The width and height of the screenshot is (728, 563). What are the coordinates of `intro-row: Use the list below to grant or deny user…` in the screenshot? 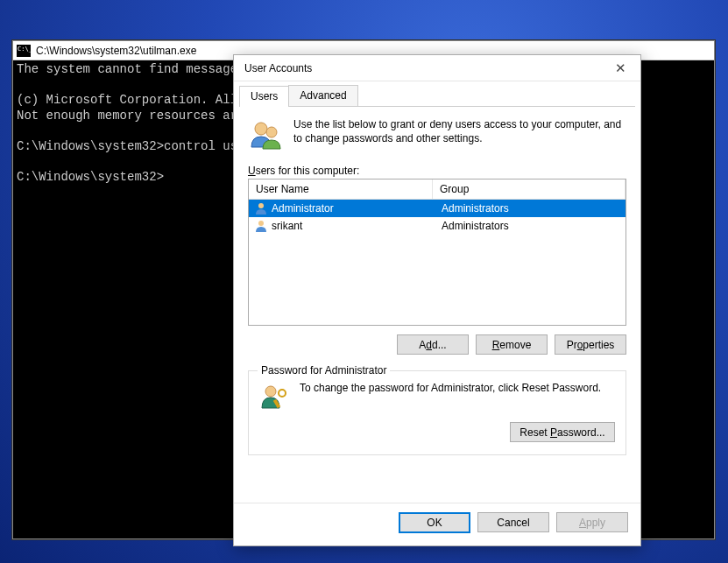 It's located at (437, 135).